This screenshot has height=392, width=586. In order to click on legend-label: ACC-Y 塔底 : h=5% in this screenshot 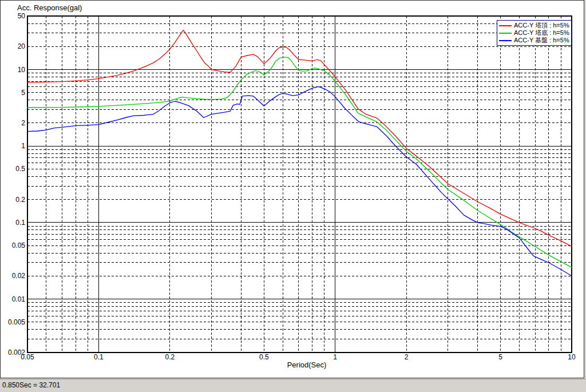, I will do `click(541, 33)`.